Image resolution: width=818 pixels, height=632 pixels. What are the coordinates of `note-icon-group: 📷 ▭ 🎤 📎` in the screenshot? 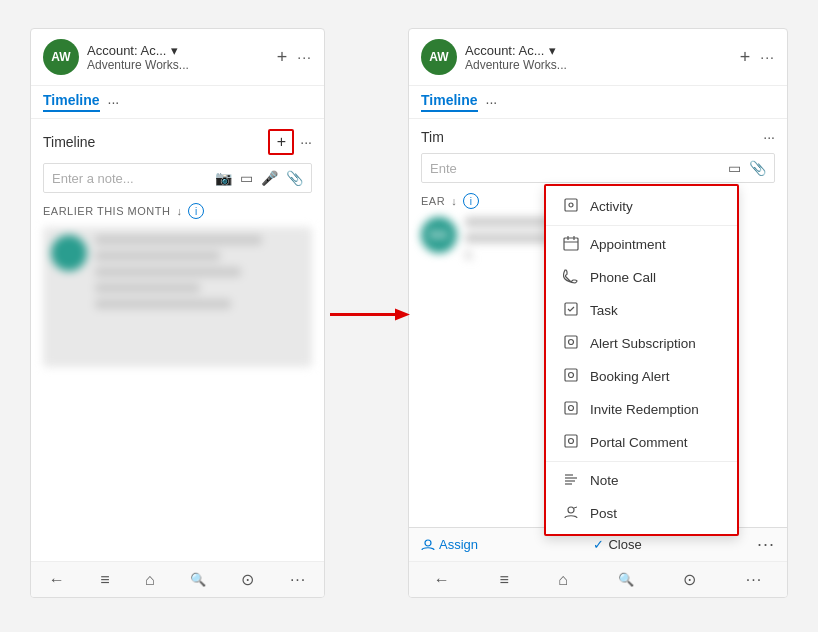 It's located at (259, 178).